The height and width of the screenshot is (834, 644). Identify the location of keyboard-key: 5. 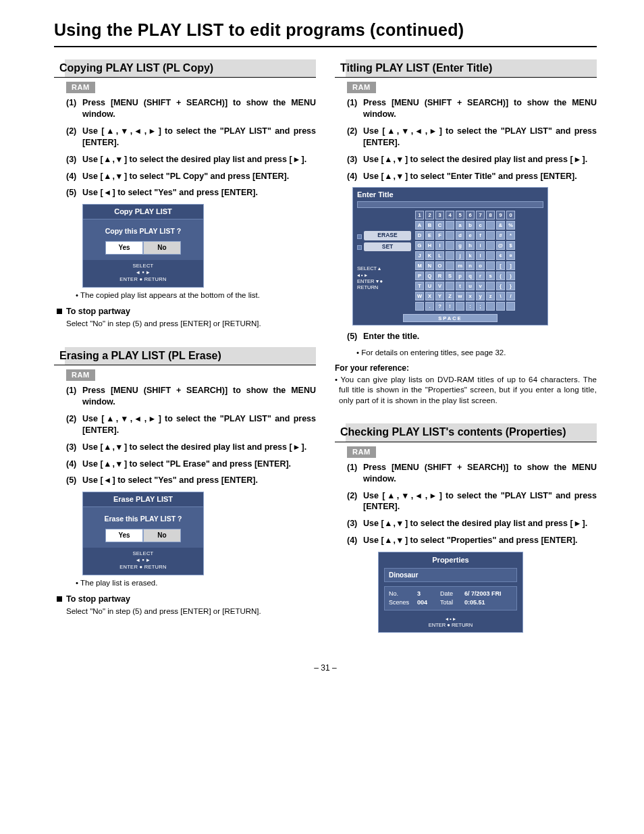
(460, 215).